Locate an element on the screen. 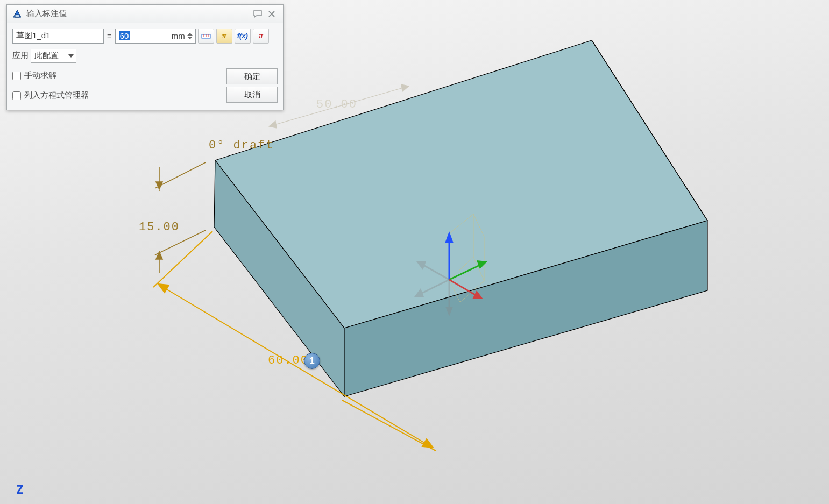 The height and width of the screenshot is (504, 829). dimension-value-input: 60 is located at coordinates (155, 36).